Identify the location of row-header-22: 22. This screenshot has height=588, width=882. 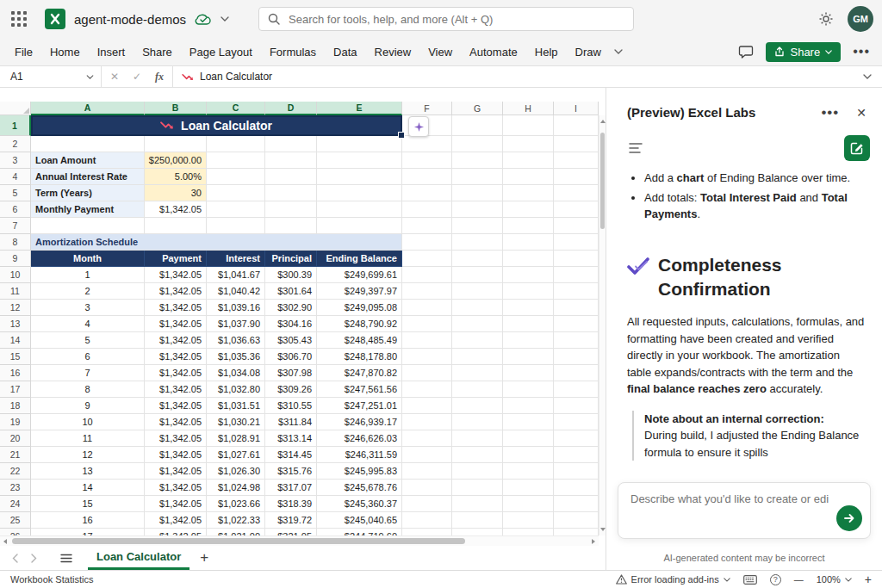
(16, 472).